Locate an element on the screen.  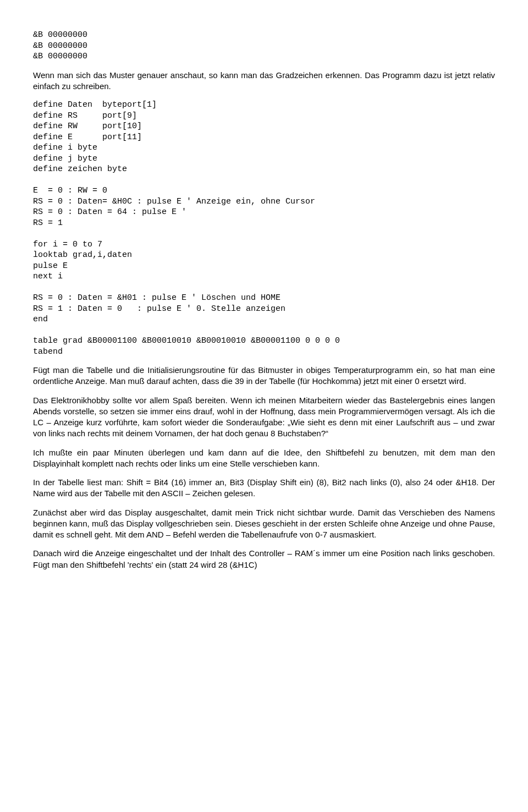
paragraph-4: Ich mußte ein paar Minuten überlegen und… is located at coordinates (264, 459).